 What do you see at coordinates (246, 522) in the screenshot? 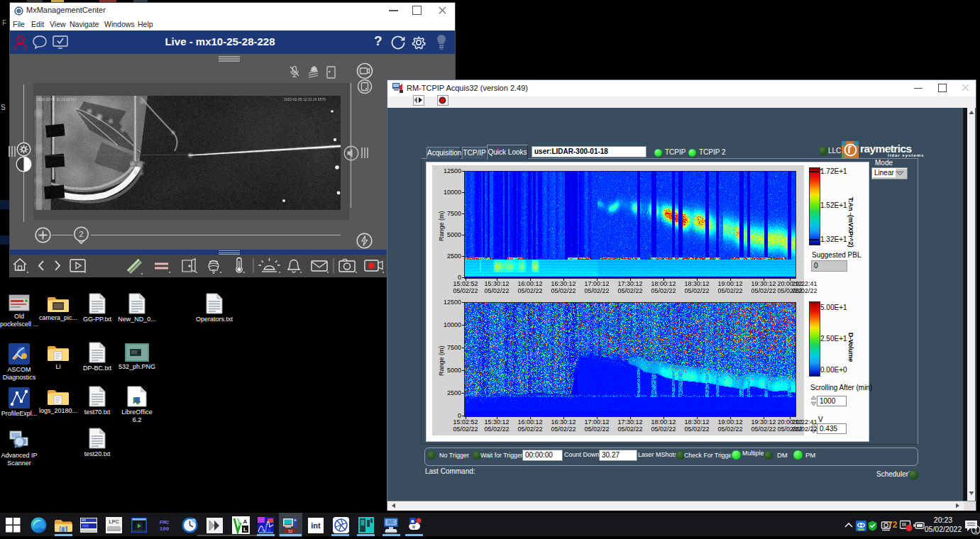
I see `svg-text: A` at bounding box center [246, 522].